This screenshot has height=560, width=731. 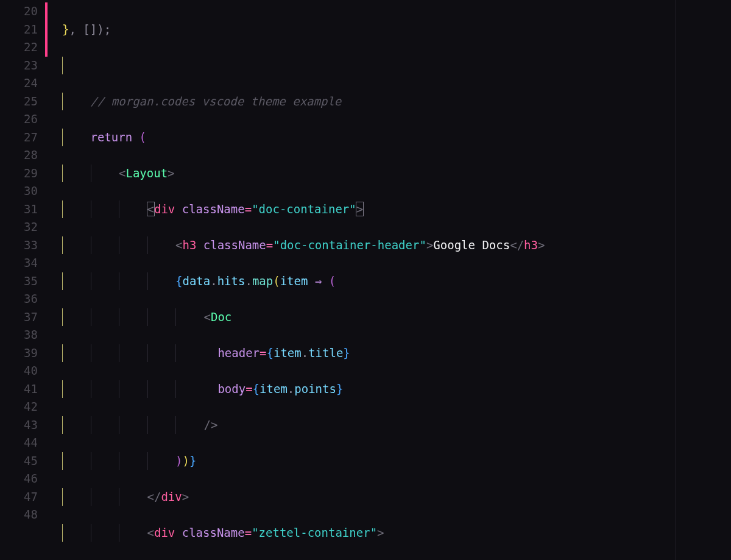 I want to click on code-line: body={item.points}, so click(x=397, y=389).